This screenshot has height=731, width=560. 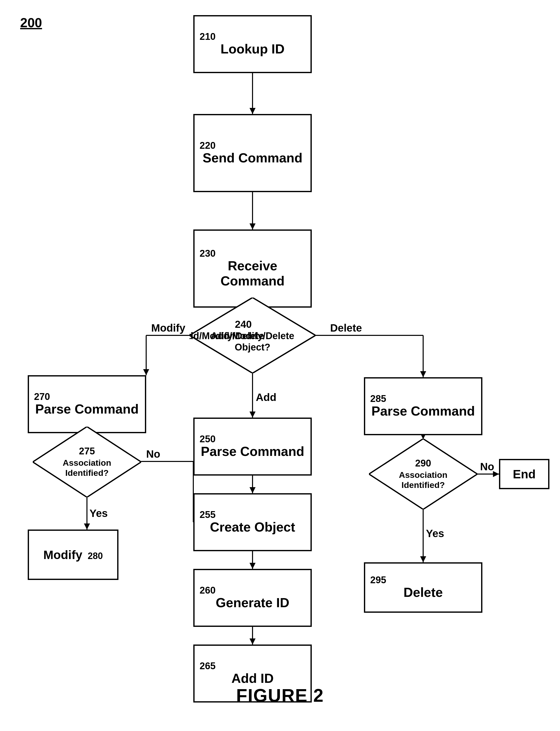 What do you see at coordinates (423, 463) in the screenshot?
I see `svg-text: 290` at bounding box center [423, 463].